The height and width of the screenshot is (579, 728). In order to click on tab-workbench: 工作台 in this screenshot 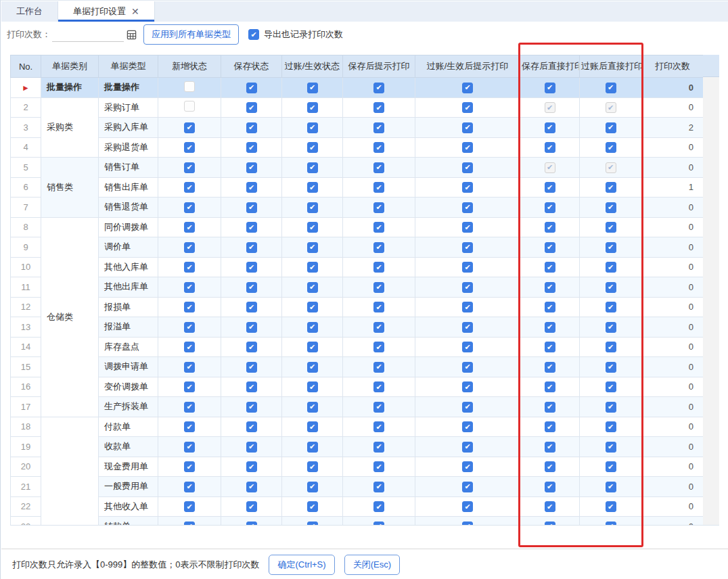, I will do `click(30, 11)`.